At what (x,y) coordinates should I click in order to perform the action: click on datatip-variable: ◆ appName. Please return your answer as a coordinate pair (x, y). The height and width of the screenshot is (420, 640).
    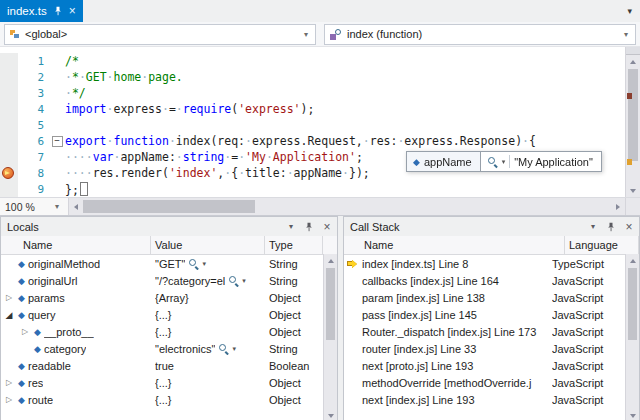
    Looking at the image, I should click on (444, 162).